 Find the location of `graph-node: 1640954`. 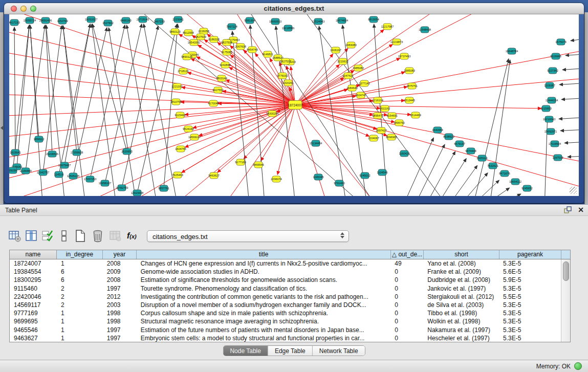

graph-node: 1640954 is located at coordinates (437, 130).